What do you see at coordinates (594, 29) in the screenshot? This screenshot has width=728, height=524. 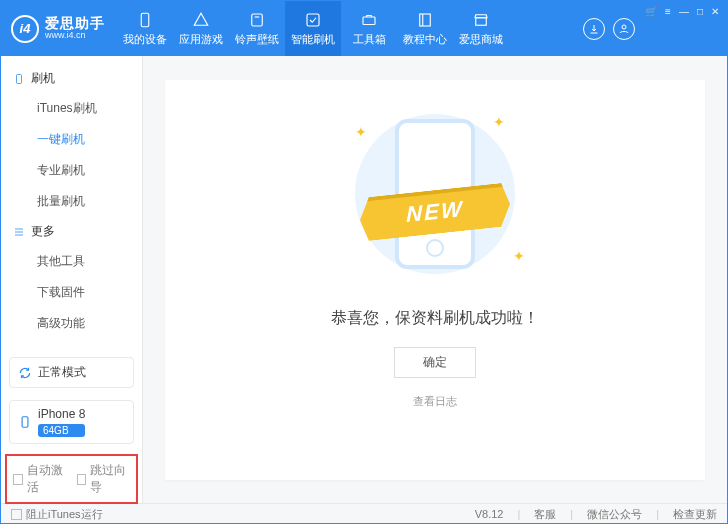 I see `download-button` at bounding box center [594, 29].